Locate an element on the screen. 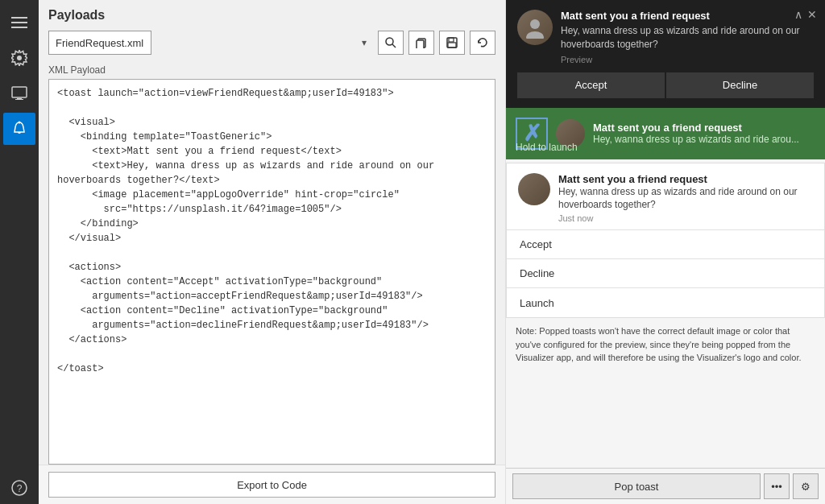 The width and height of the screenshot is (825, 504). xml-section-label: XML Payload is located at coordinates (272, 70).